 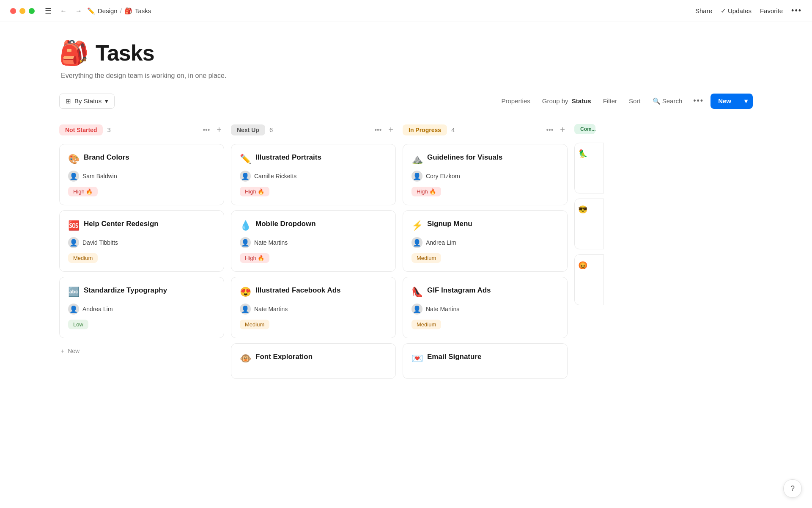 I want to click on column-header-complete: Com..., so click(x=589, y=129).